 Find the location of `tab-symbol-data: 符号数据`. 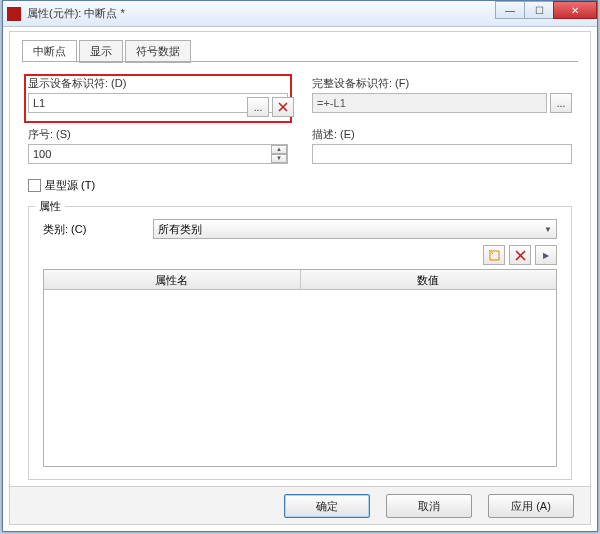

tab-symbol-data: 符号数据 is located at coordinates (158, 52).